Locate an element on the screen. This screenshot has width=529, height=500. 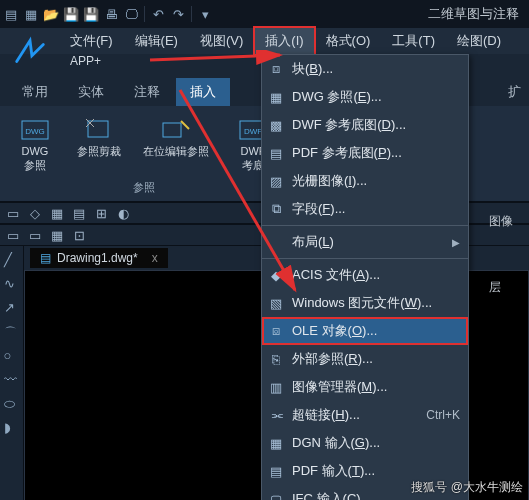
undo-icon: ↶ is located at coordinates (158, 14).